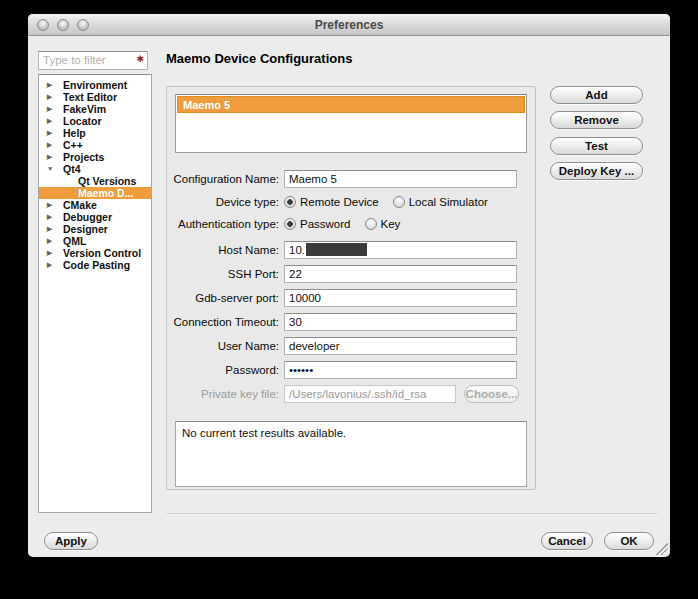 This screenshot has height=599, width=698. What do you see at coordinates (95, 217) in the screenshot?
I see `sidebar-item-debugger: ▶Debugger` at bounding box center [95, 217].